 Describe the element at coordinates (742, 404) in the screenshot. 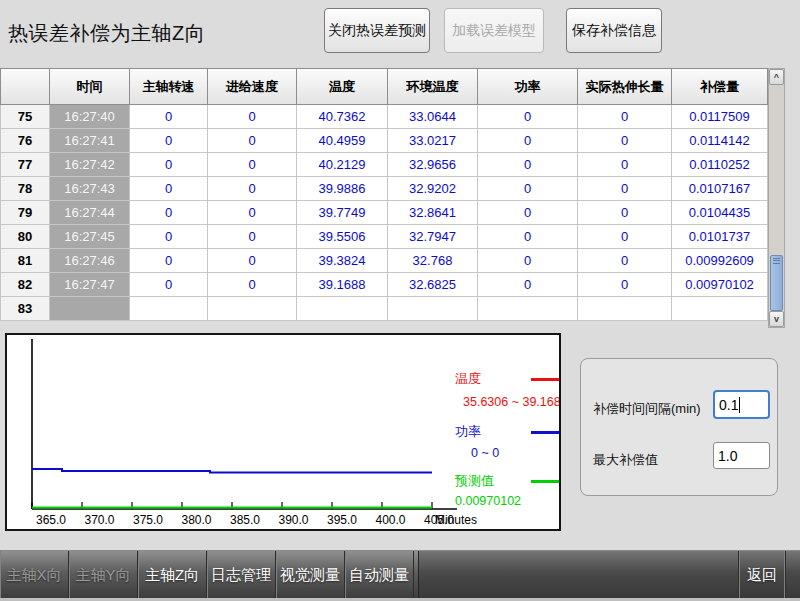

I see `interval-input: 0.1` at that location.